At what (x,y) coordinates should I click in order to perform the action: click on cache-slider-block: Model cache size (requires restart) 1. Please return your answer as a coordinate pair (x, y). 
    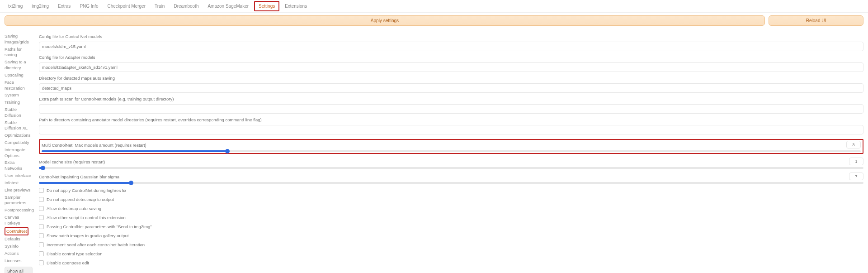
    Looking at the image, I should click on (451, 163).